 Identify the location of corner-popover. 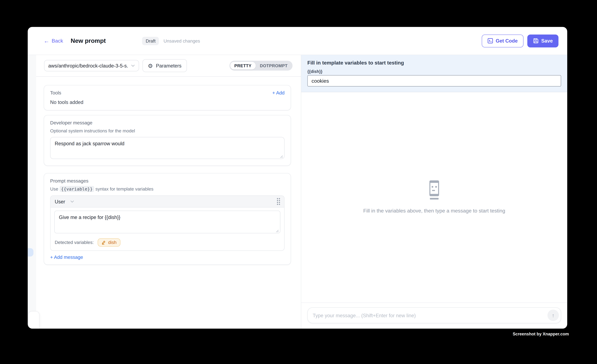
(34, 320).